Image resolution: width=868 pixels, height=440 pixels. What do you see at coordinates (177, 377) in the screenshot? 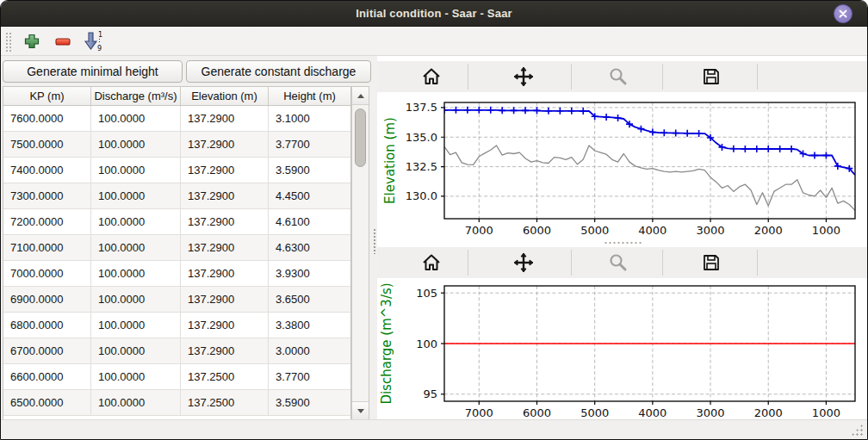
I see `table-row: 6600.0000100.0000137.25003.7700` at bounding box center [177, 377].